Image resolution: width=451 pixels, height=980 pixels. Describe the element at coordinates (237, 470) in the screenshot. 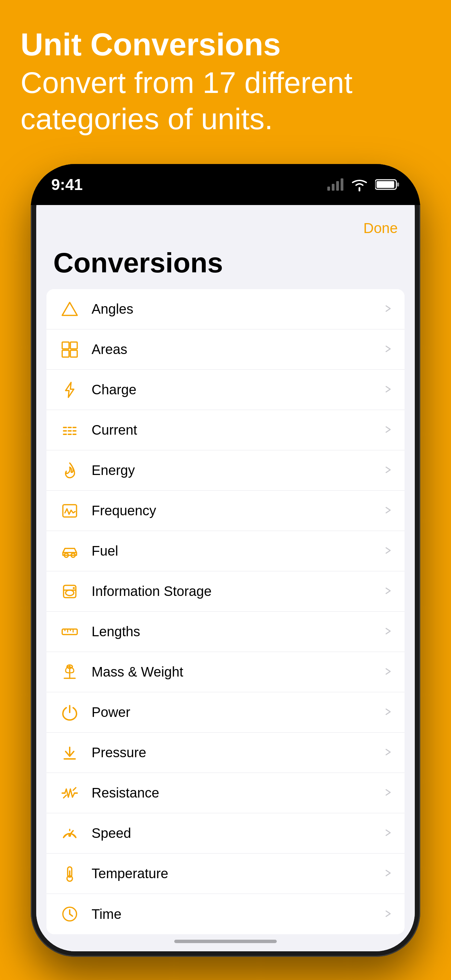

I see `item-label-energy: Energy` at that location.